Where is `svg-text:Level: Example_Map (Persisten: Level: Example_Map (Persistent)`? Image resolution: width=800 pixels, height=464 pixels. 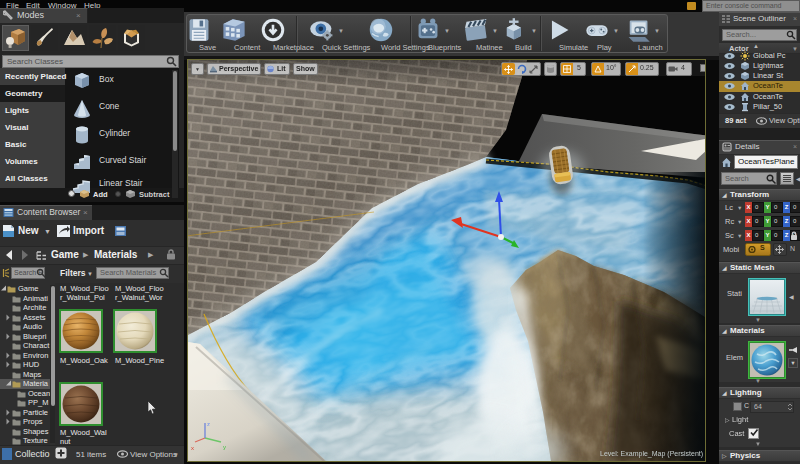
svg-text:Level: Example_Map (Persisten: Level: Example_Map (Persistent) is located at coordinates (652, 454).